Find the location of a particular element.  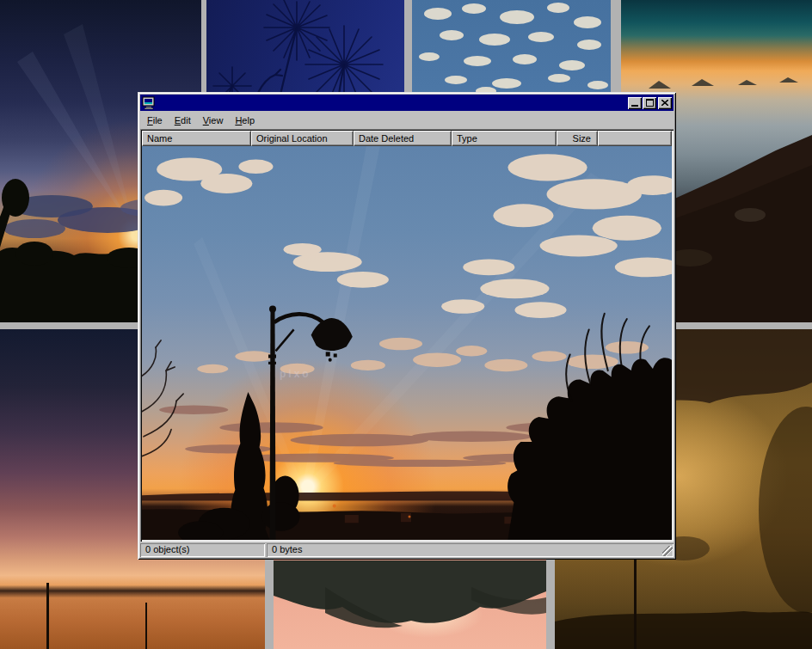

golden-pole-silhouette is located at coordinates (635, 604).